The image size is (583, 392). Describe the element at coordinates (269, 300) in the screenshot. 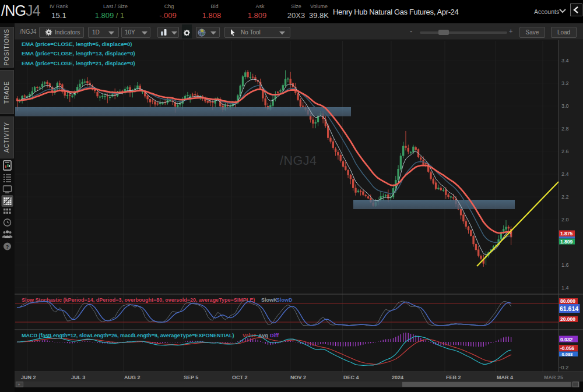

I see `svg-text: SlowK` at that location.